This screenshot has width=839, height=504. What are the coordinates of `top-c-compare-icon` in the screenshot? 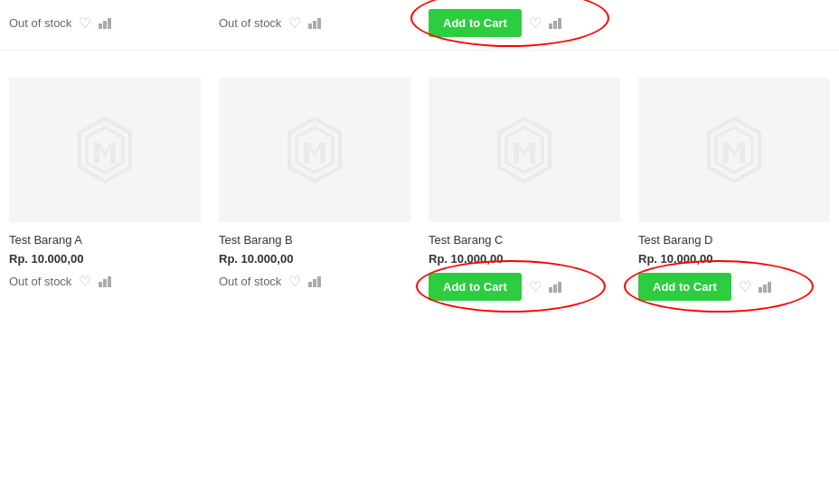 It's located at (555, 23).